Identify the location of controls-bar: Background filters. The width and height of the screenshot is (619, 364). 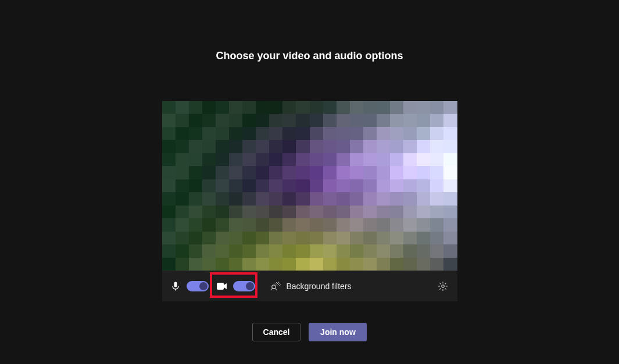
(310, 286).